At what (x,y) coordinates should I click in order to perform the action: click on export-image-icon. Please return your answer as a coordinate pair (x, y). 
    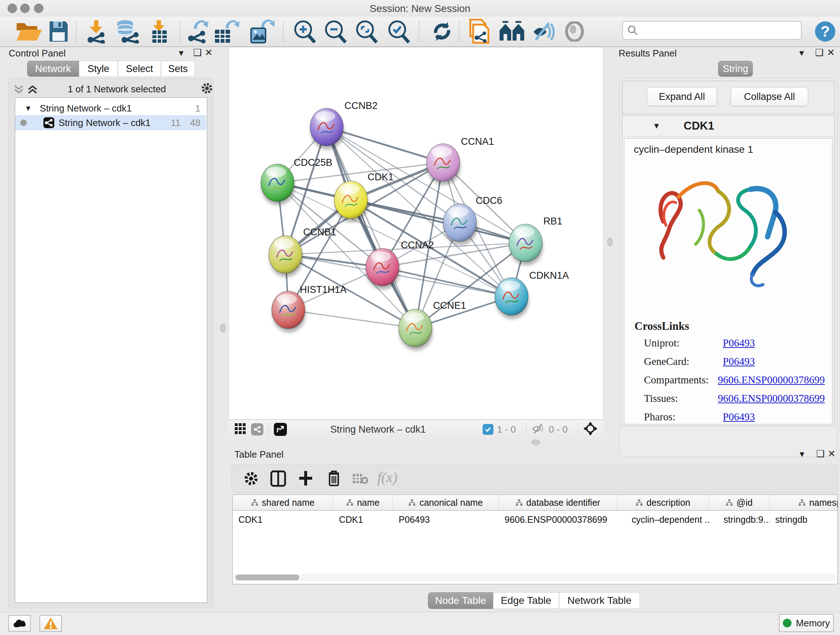
    Looking at the image, I should click on (262, 31).